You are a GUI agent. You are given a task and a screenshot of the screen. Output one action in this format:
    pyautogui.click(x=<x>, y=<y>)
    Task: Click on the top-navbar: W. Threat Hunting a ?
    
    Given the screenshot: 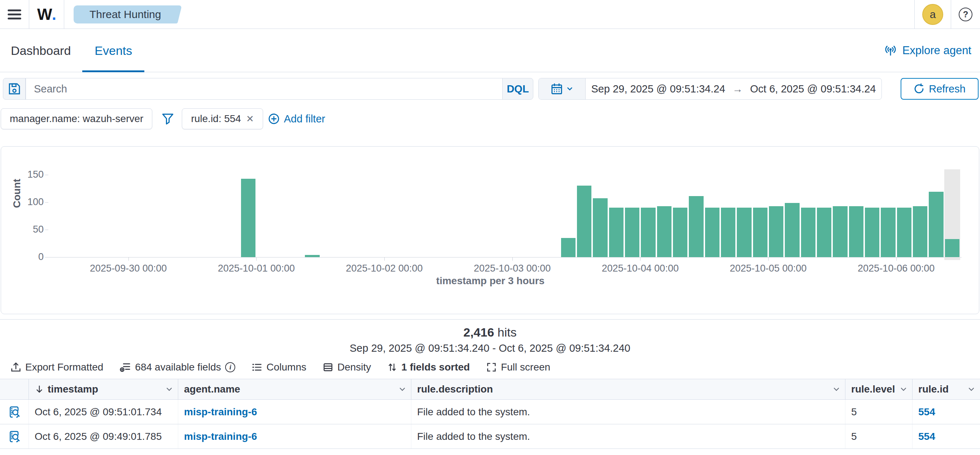 What is the action you would take?
    pyautogui.click(x=490, y=14)
    